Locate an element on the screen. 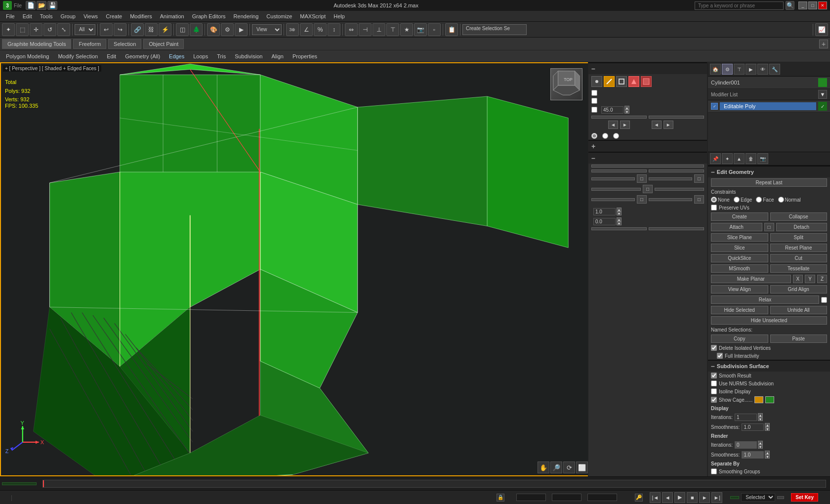 This screenshot has width=830, height=504. z-btn: Z is located at coordinates (822, 279).